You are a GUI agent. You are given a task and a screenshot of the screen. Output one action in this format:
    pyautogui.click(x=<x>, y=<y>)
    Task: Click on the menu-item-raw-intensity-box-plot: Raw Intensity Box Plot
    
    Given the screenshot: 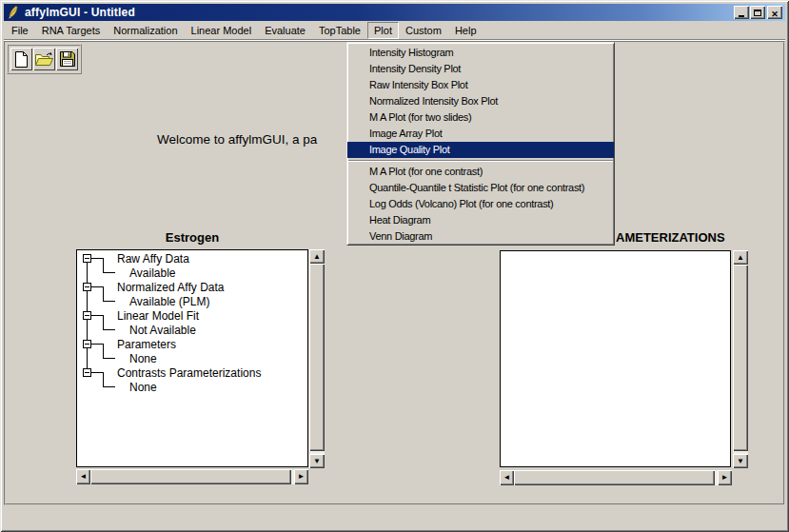 What is the action you would take?
    pyautogui.click(x=481, y=86)
    